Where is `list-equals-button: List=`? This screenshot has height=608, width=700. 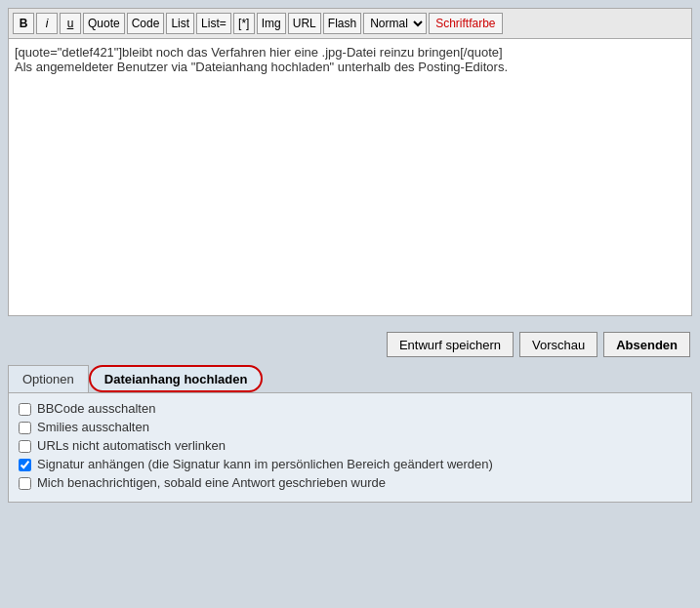 list-equals-button: List= is located at coordinates (214, 23).